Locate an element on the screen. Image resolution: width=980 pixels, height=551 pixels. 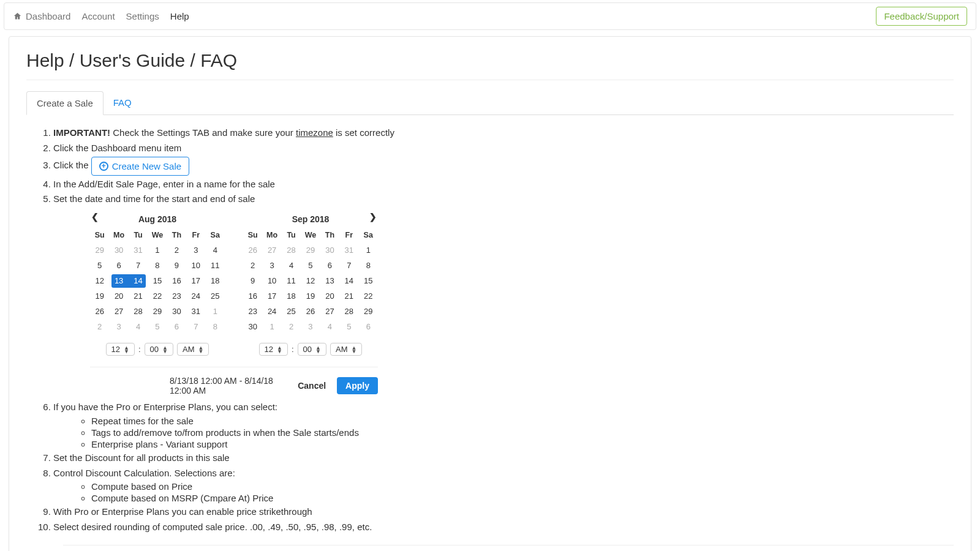
tab-faq: FAQ is located at coordinates (123, 103).